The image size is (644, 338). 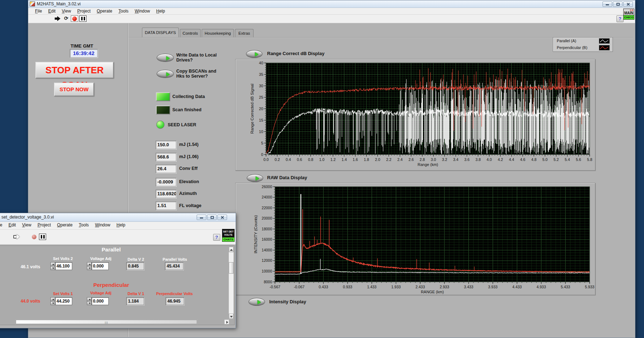 What do you see at coordinates (107, 322) in the screenshot?
I see `popup-horizontal-scrollbar: |||` at bounding box center [107, 322].